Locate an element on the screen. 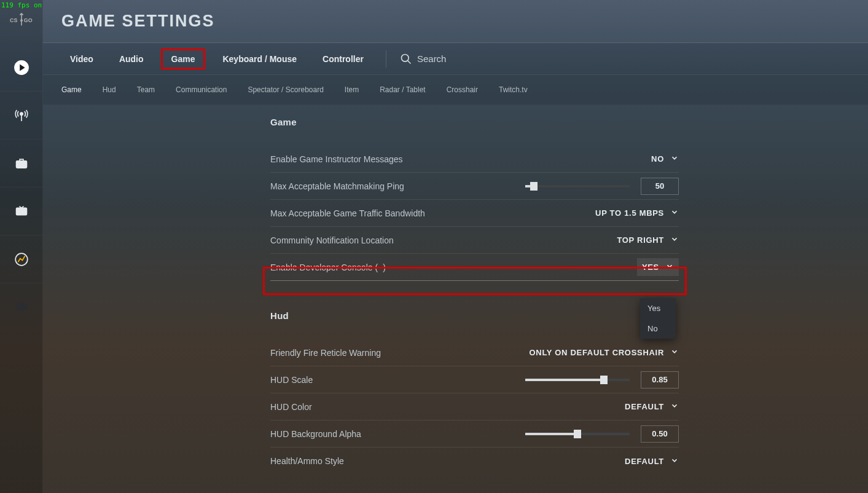 The image size is (868, 493). divider is located at coordinates (386, 59).